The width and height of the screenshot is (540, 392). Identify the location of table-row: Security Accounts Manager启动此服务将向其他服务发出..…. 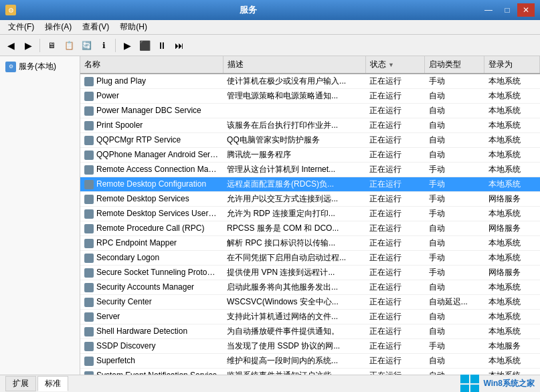
(310, 288).